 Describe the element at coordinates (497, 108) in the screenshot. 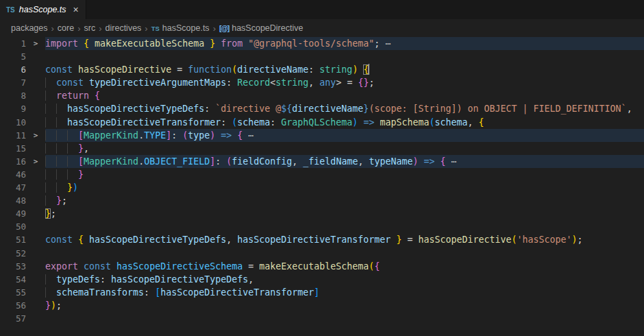

I see `code-token: (scope: [String]) on OBJECT | FIELD_DEFI…` at that location.